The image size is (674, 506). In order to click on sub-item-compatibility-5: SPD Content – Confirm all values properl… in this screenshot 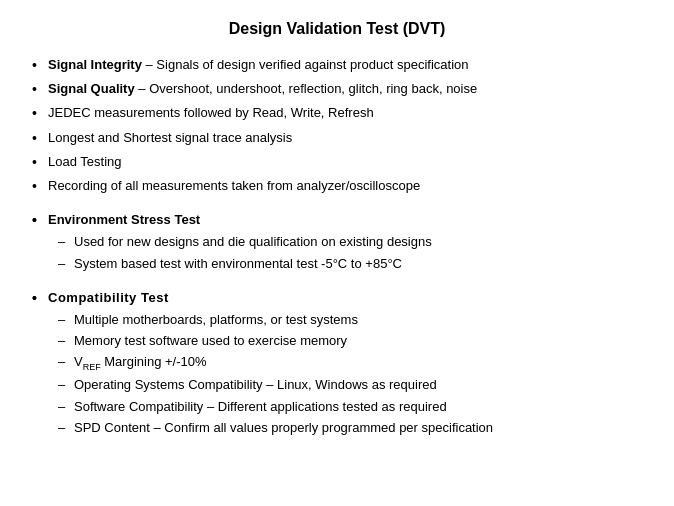, I will do `click(350, 428)`.